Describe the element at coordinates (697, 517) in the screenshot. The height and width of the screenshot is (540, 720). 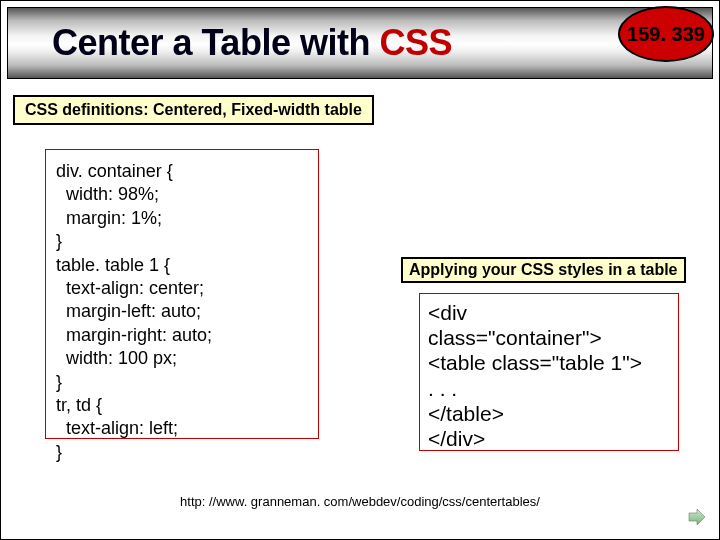
I see `next-slide-button` at that location.